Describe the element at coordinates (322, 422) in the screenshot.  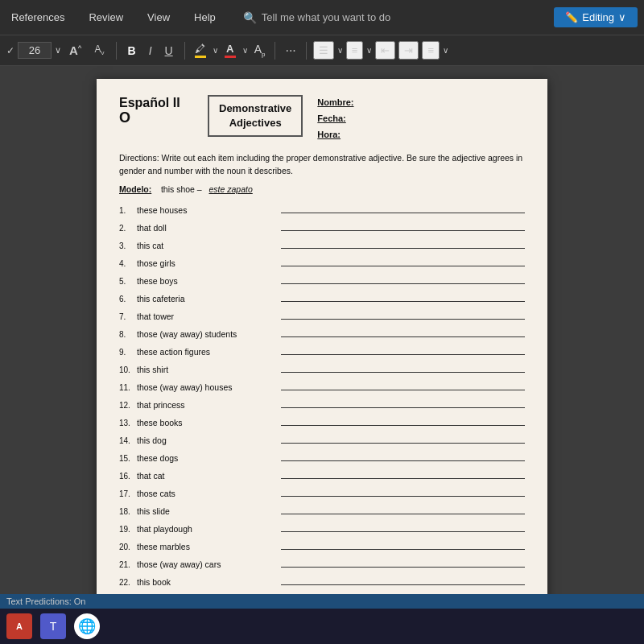
I see `list-item: 13. these books` at that location.